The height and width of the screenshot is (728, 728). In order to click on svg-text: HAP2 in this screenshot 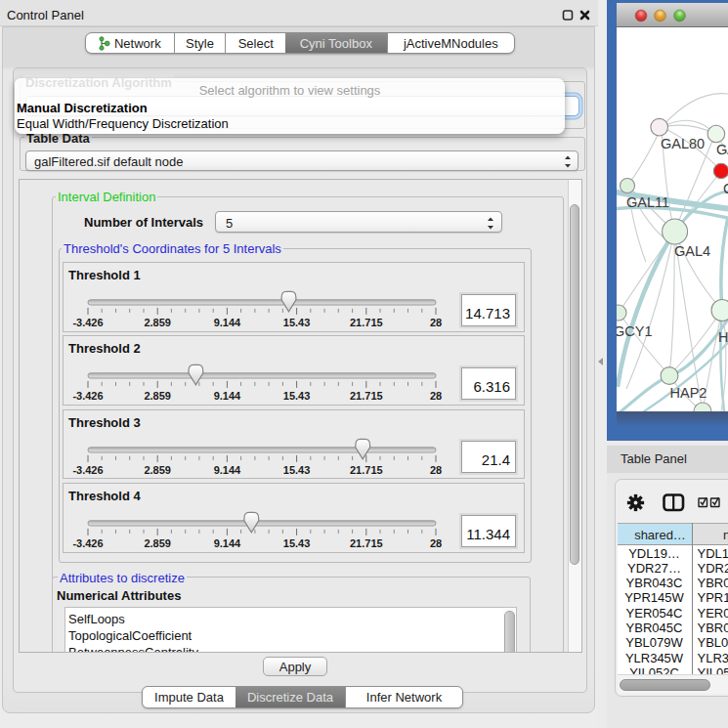, I will do `click(689, 393)`.